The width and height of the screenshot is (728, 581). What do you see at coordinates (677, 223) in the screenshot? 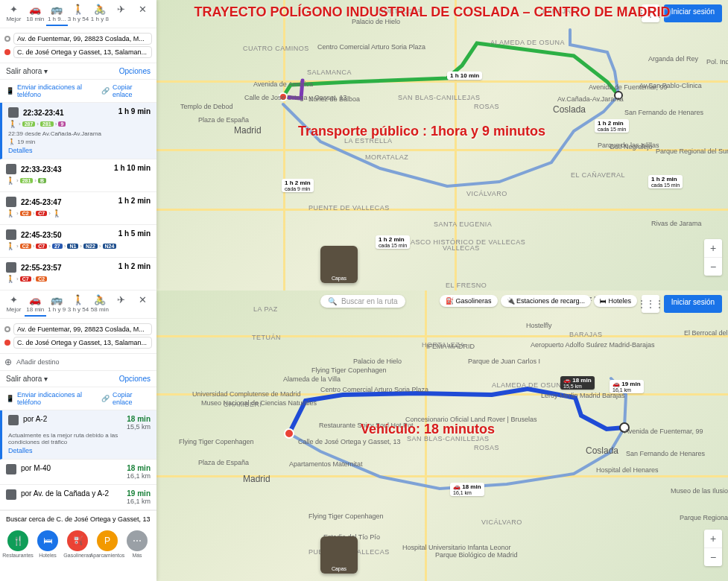
I see `map-label: Rivas de Jarama` at bounding box center [677, 223].